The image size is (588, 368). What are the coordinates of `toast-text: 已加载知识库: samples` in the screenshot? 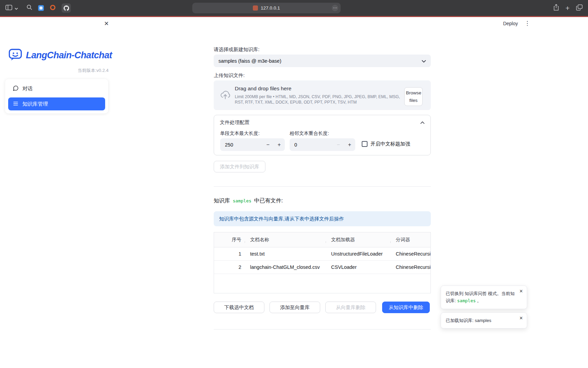 It's located at (469, 320).